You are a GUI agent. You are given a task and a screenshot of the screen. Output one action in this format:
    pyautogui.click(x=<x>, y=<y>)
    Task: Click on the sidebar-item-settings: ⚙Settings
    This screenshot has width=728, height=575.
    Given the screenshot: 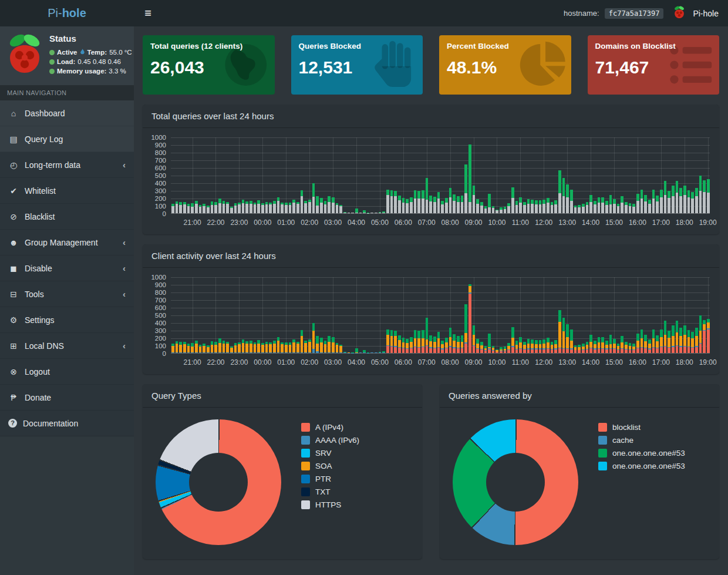 What is the action you would take?
    pyautogui.click(x=67, y=320)
    